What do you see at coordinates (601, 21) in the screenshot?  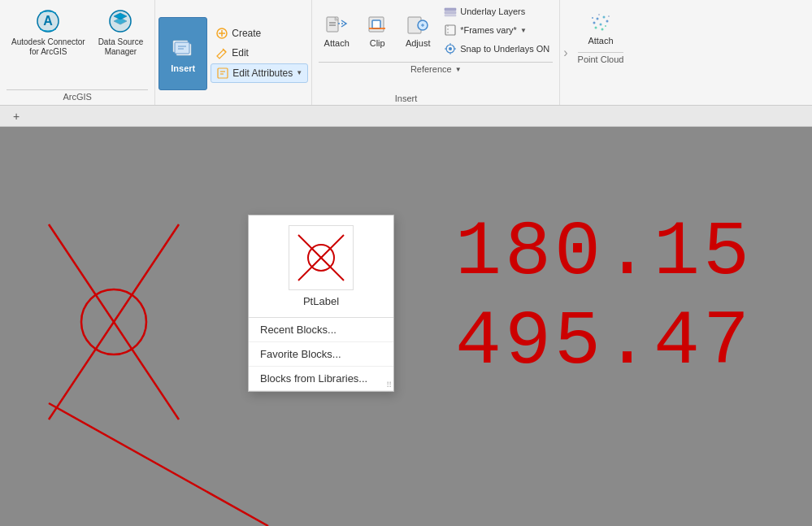 I see `pointcloud-icon` at bounding box center [601, 21].